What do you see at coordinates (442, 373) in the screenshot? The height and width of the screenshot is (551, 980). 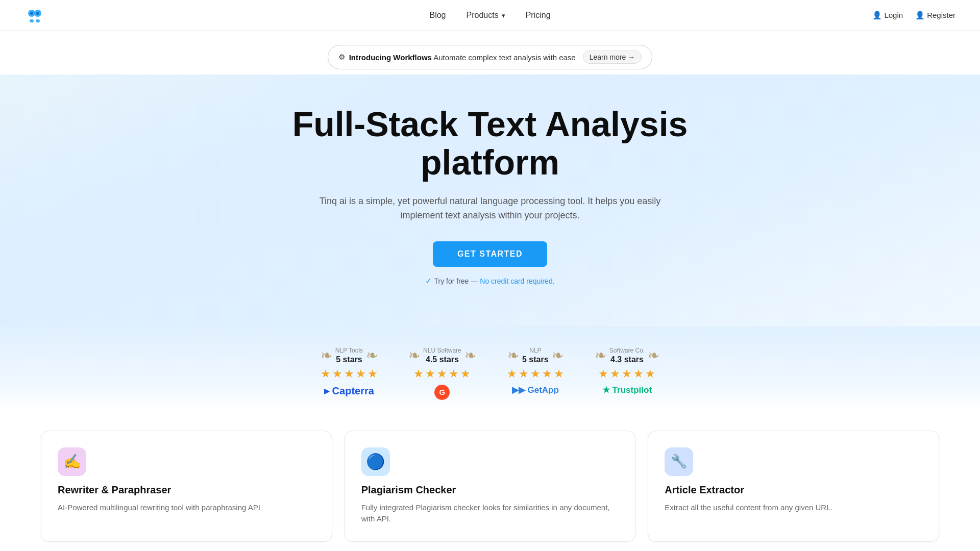 I see `rating-block-nlu-software: ❧ NLU Software 4.5 stars ❧ ★★★★★ G` at bounding box center [442, 373].